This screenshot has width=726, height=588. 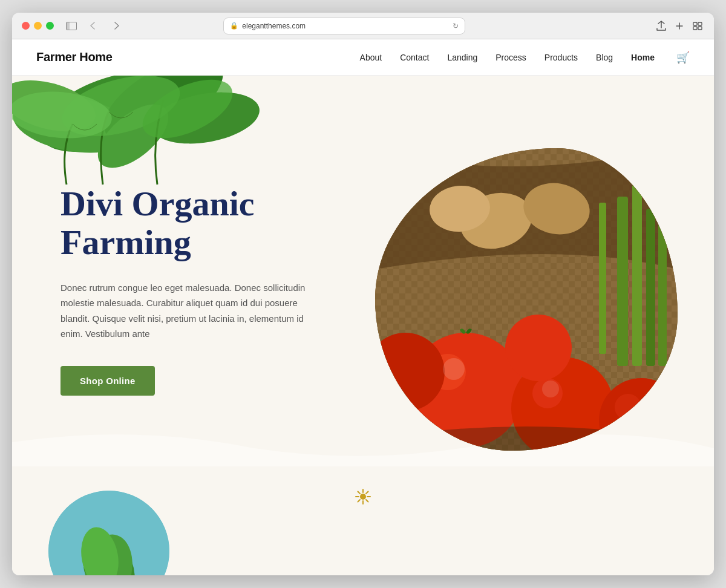 What do you see at coordinates (679, 26) in the screenshot?
I see `browser-actions` at bounding box center [679, 26].